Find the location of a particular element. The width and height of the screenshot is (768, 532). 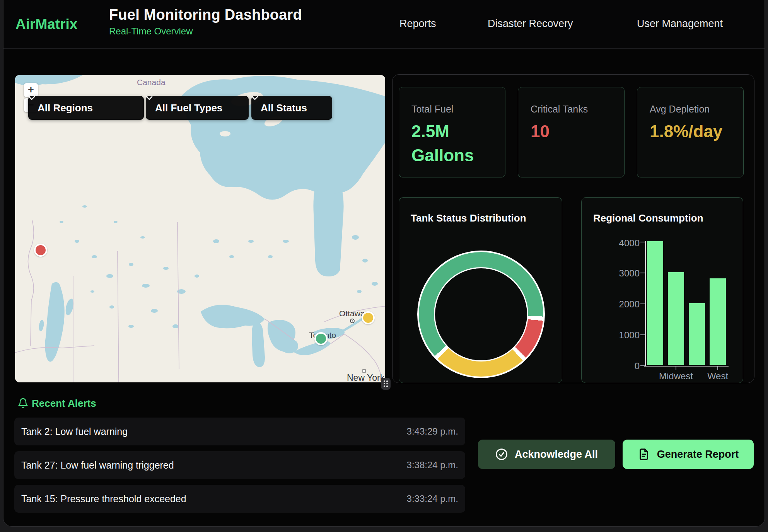

filter-status: All Status is located at coordinates (292, 108).